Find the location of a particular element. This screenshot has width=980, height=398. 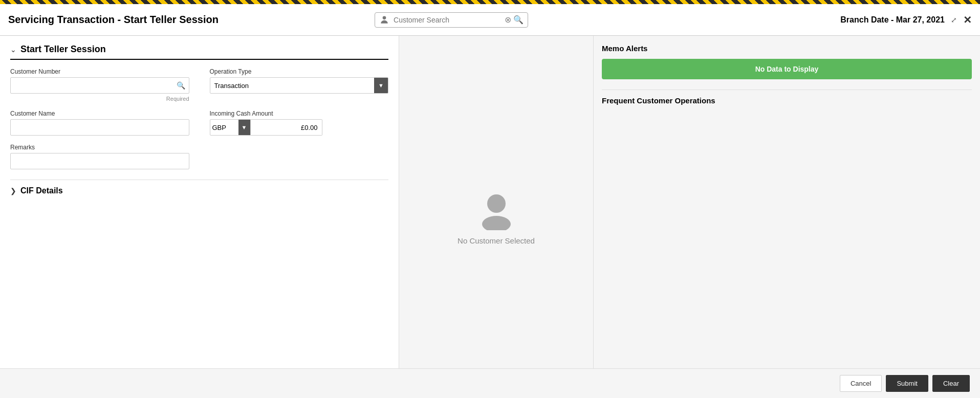

frequent-ops-section: Frequent Customer Operations is located at coordinates (787, 97).